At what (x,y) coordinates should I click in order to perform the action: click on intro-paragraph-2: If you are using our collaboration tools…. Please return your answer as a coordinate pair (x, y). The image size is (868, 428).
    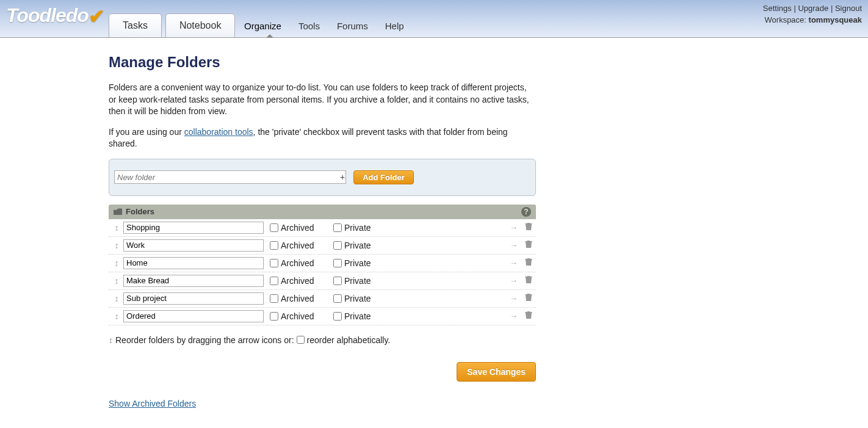
    Looking at the image, I should click on (322, 138).